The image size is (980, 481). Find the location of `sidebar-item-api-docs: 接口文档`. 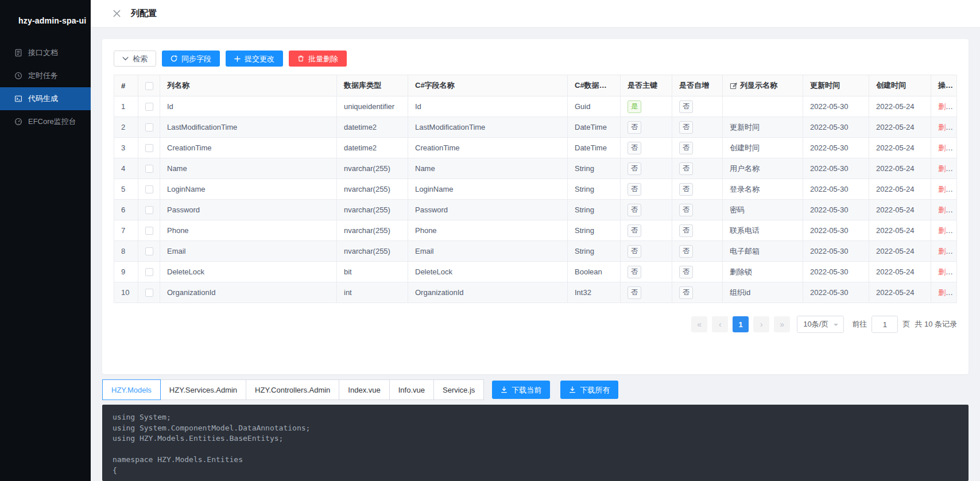

sidebar-item-api-docs: 接口文档 is located at coordinates (45, 53).